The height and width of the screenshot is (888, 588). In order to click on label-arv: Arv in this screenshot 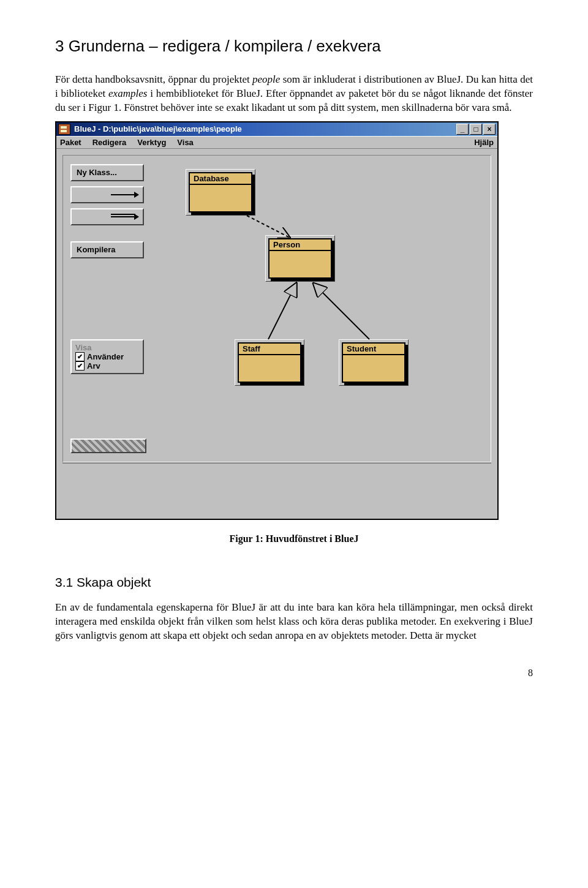, I will do `click(94, 366)`.